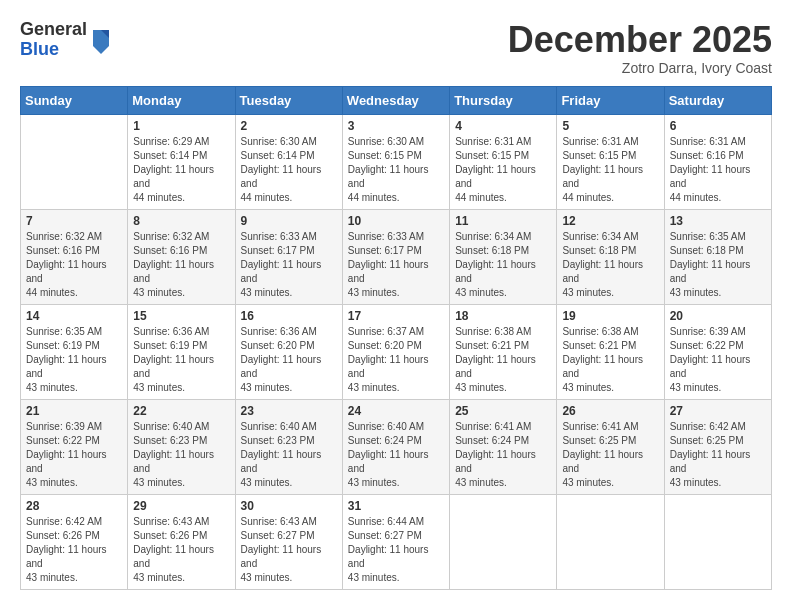 This screenshot has width=792, height=612. What do you see at coordinates (718, 162) in the screenshot?
I see `calendar-cell: 6 Sunrise: 6:31 AMSunset: 6:16 PMDayligh…` at bounding box center [718, 162].